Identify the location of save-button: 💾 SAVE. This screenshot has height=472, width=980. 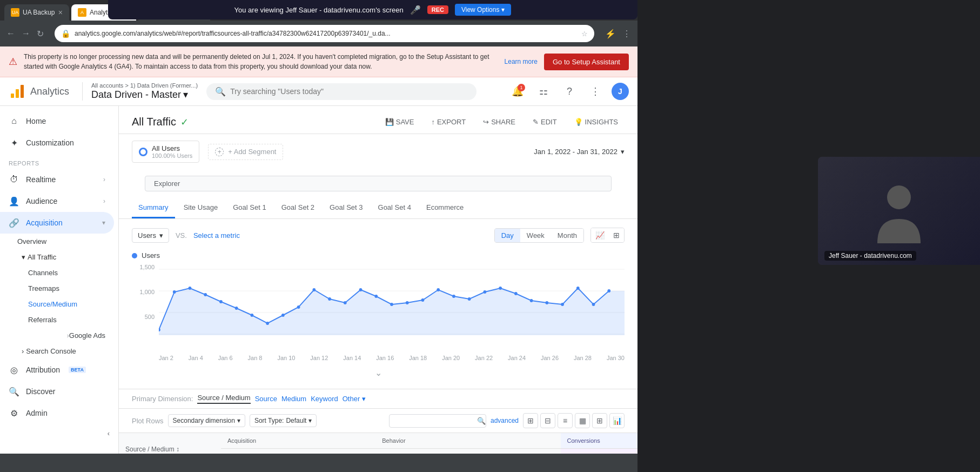
(400, 122).